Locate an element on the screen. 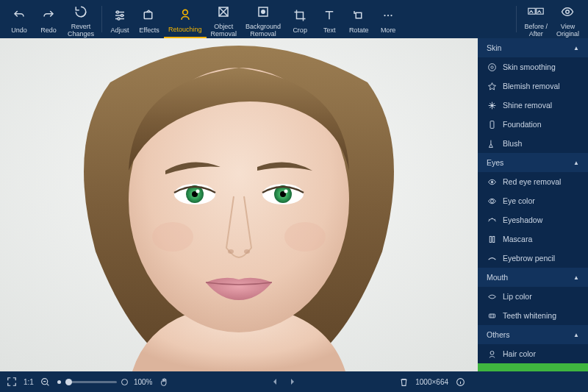  item-mascara: Mascara is located at coordinates (533, 239).